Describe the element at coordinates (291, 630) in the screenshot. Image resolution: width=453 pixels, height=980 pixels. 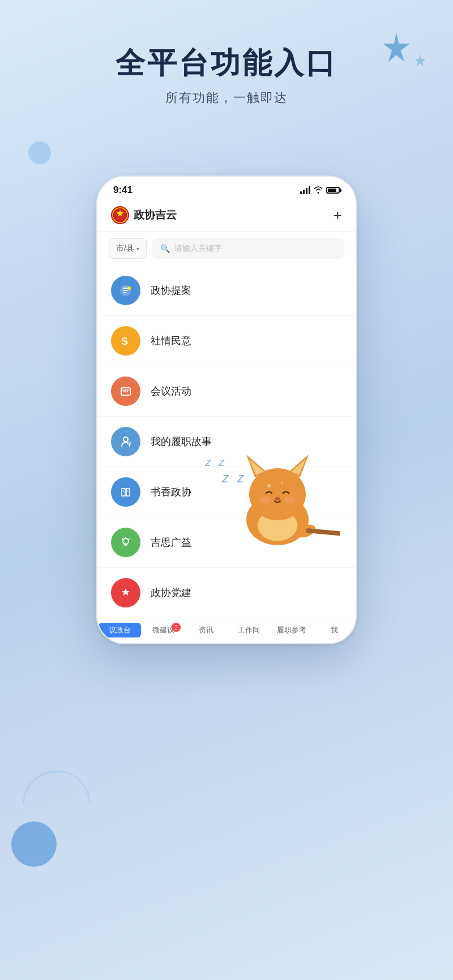
I see `tab-lvzhi: 履职参考` at that location.